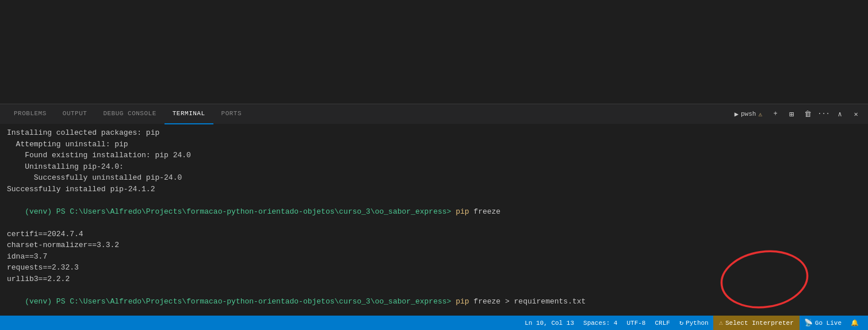 Image resolution: width=868 pixels, height=330 pixels. Describe the element at coordinates (434, 189) in the screenshot. I see `terminal-line: Successfully installed pip-24.1.2` at that location.